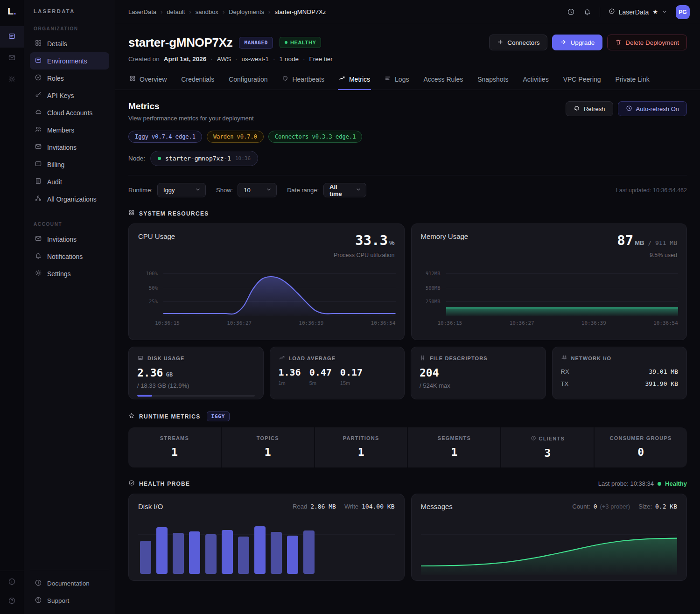  I want to click on rail-bottom, so click(12, 593).